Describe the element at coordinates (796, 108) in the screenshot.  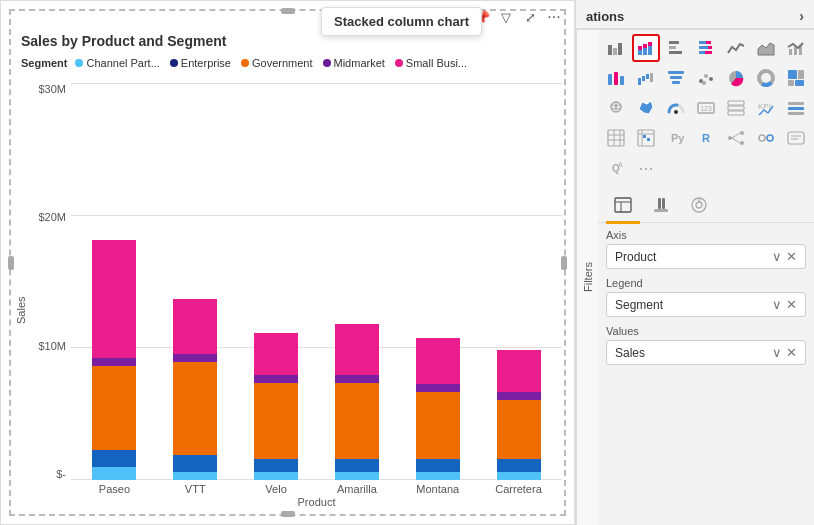
I see `slicer-icon` at that location.